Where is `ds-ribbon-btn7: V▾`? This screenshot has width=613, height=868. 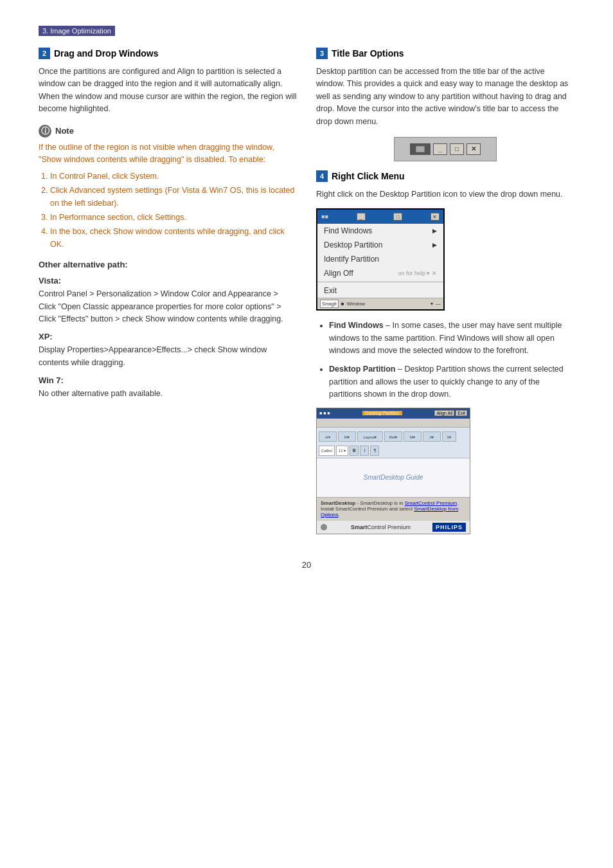
ds-ribbon-btn7: V▾ is located at coordinates (449, 437).